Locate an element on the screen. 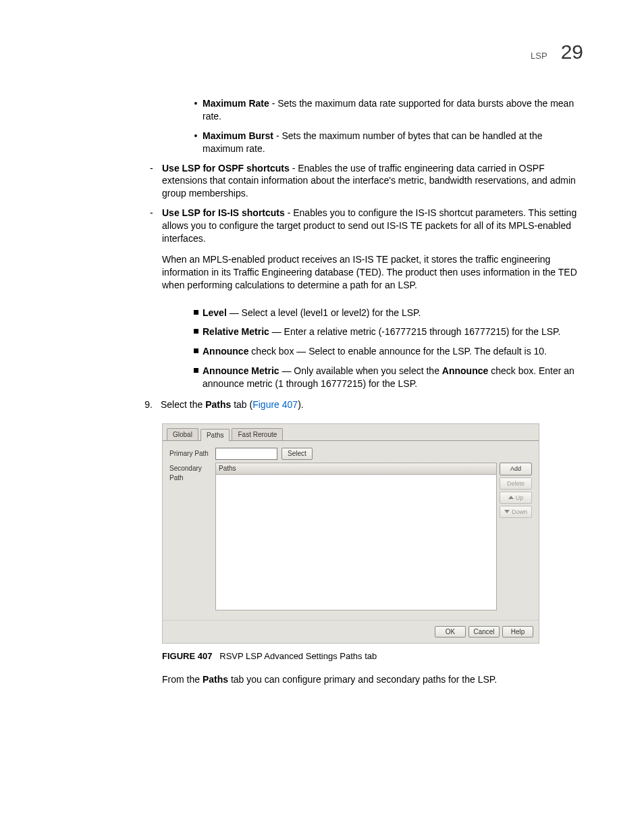 Image resolution: width=644 pixels, height=834 pixels. term: Use LSP for OSPF shortcuts is located at coordinates (225, 168).